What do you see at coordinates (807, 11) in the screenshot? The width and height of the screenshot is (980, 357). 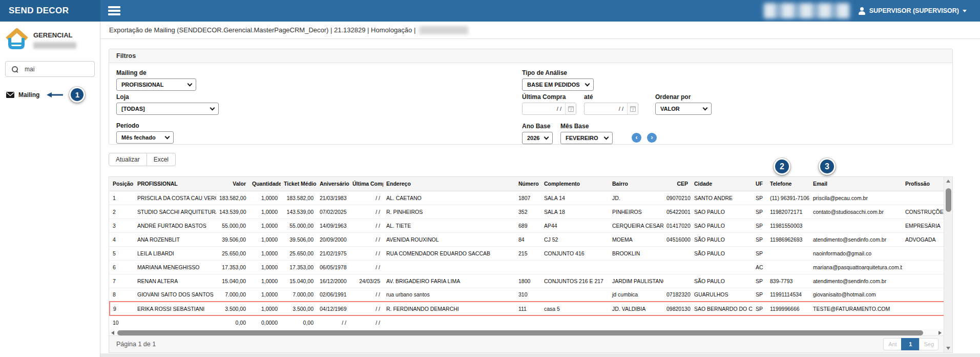 I see `redacted-user-info` at bounding box center [807, 11].